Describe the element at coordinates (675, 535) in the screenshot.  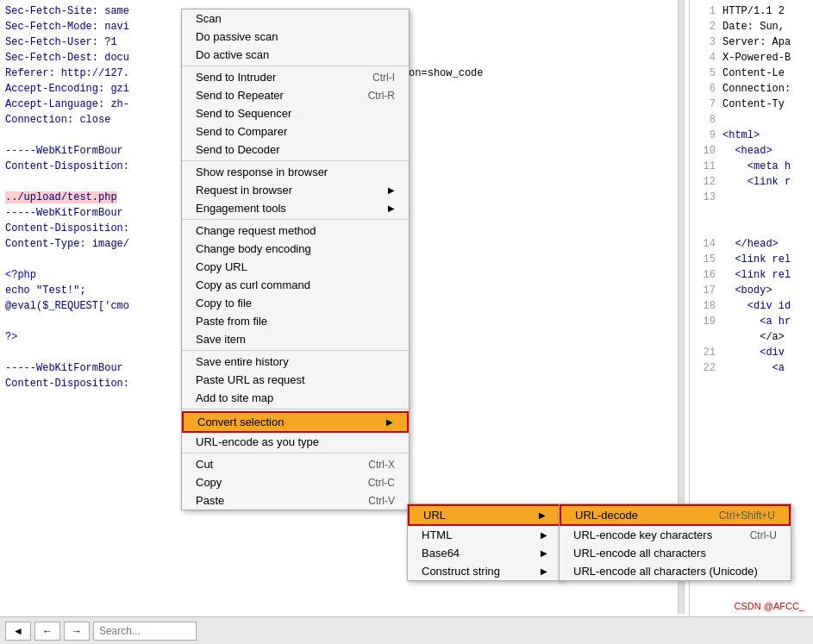
I see `submenu-l3-item-url-encode-key: URL-encode key characters Ctrl-U` at that location.